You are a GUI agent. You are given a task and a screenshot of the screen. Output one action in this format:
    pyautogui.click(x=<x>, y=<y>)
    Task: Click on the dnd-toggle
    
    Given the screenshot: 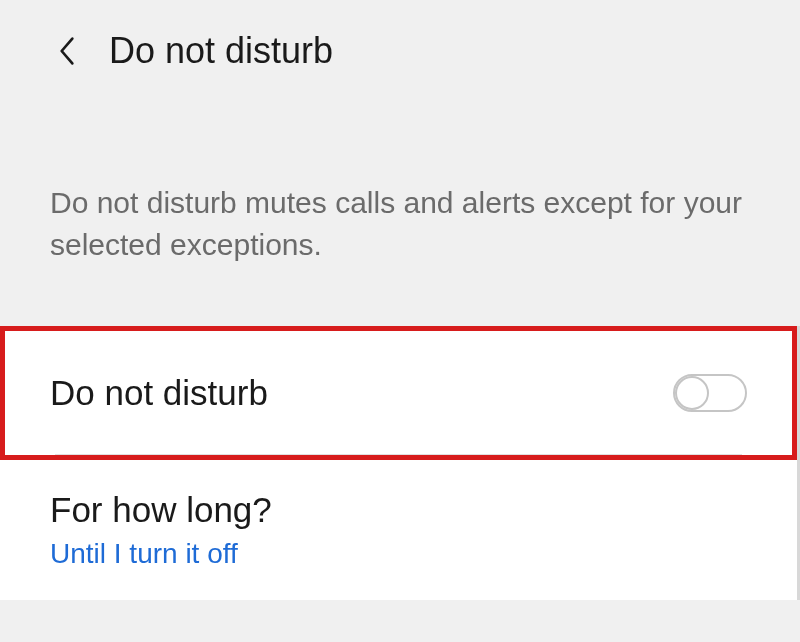 What is the action you would take?
    pyautogui.click(x=710, y=393)
    